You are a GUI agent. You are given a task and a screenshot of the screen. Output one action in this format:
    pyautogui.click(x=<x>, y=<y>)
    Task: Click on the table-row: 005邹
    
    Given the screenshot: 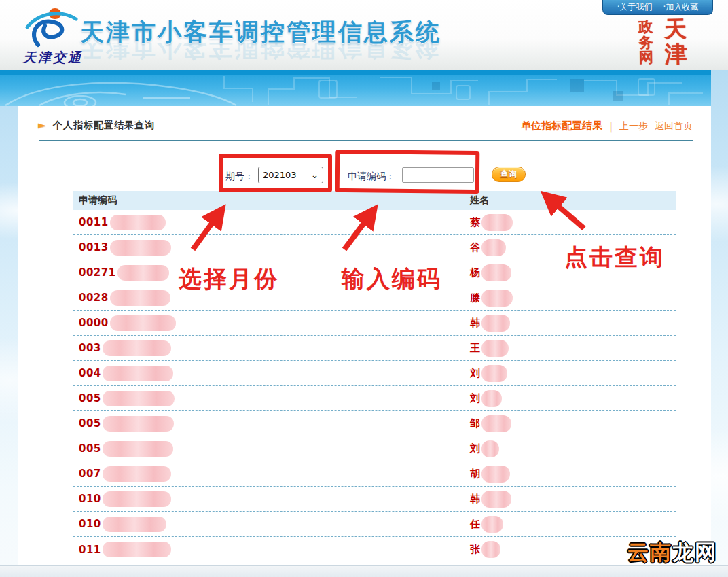 What is the action you would take?
    pyautogui.click(x=375, y=424)
    